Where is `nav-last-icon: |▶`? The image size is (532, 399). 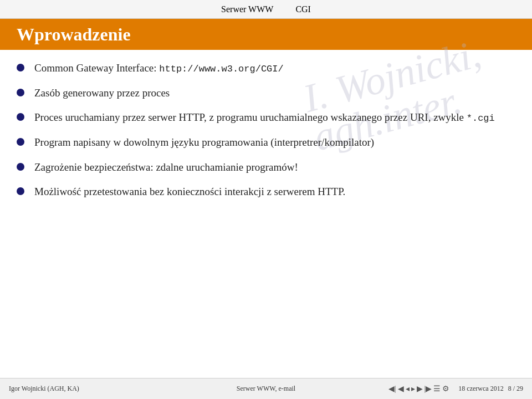
nav-last-icon: |▶ is located at coordinates (428, 389).